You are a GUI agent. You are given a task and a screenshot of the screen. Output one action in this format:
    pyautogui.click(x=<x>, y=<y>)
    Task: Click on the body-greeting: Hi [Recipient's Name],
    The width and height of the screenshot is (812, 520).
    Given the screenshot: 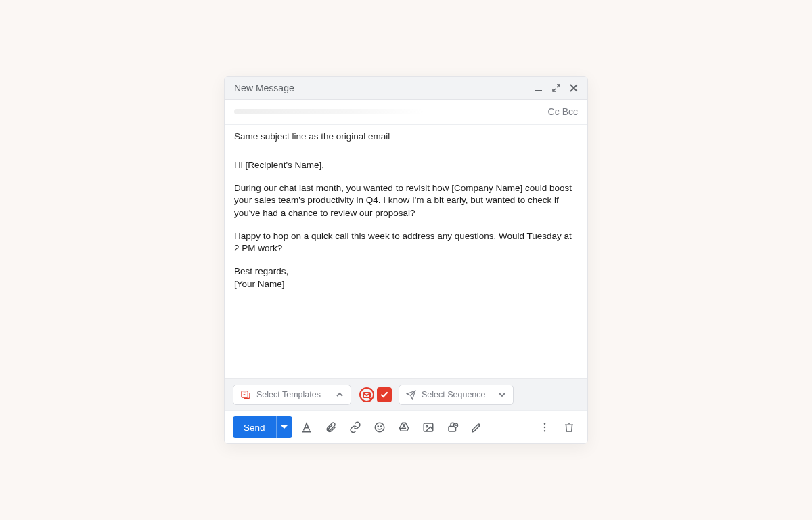 What is the action you would take?
    pyautogui.click(x=406, y=165)
    